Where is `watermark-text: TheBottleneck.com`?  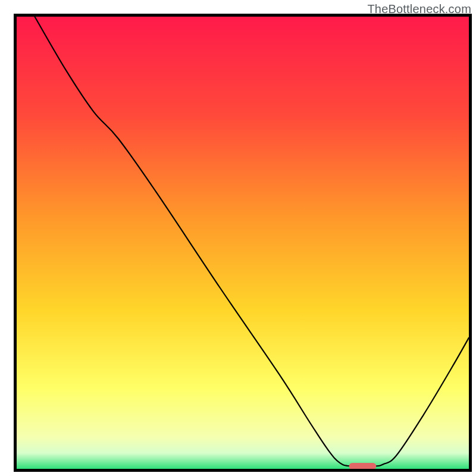 watermark-text: TheBottleneck.com is located at coordinates (419, 10).